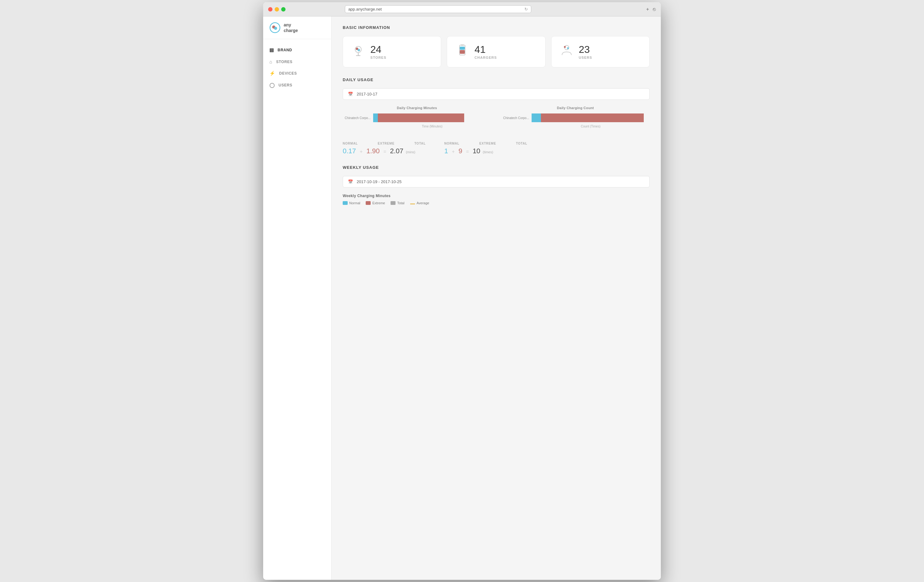 The height and width of the screenshot is (582, 924). Describe the element at coordinates (297, 74) in the screenshot. I see `sidebar-item-devices: ⚡ DEVICES` at that location.